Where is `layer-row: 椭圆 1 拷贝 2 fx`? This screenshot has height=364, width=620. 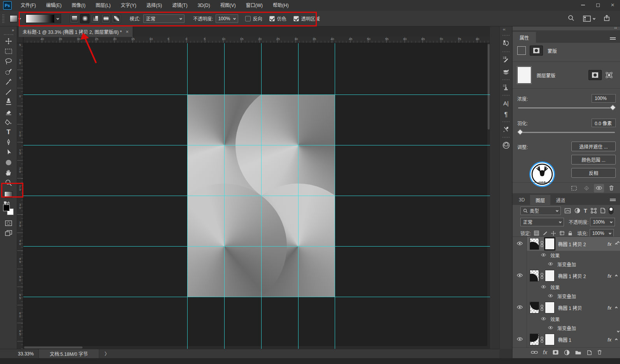 layer-row: 椭圆 1 拷贝 2 fx is located at coordinates (566, 276).